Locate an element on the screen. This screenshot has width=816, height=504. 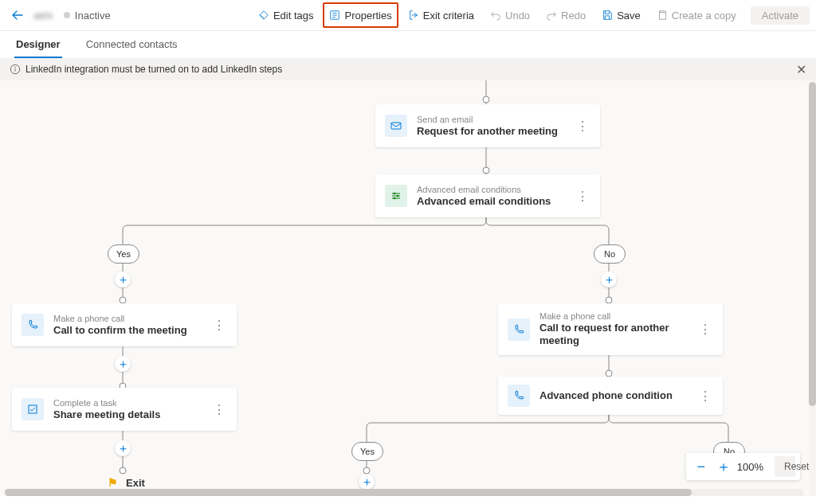
undo-button: Undo is located at coordinates (510, 15).